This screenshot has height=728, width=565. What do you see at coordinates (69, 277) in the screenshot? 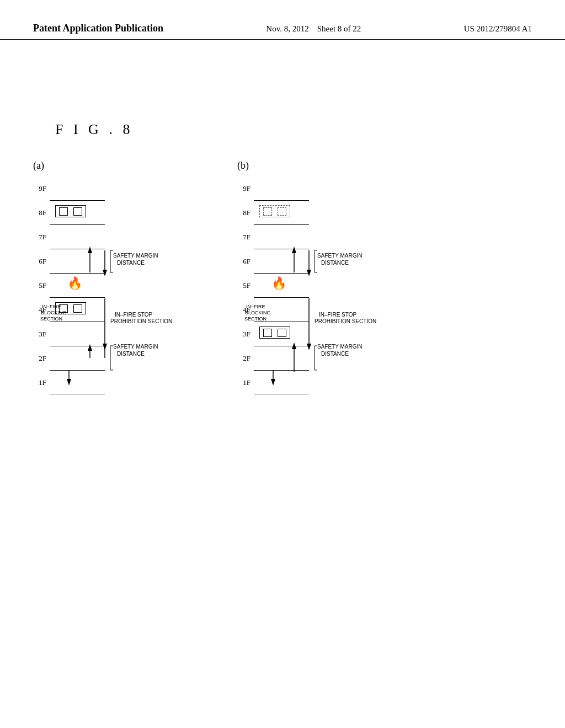
I see `diagram-a: (a) SAFETY MARGIN DISTANCE IN–FIRE` at bounding box center [69, 277].